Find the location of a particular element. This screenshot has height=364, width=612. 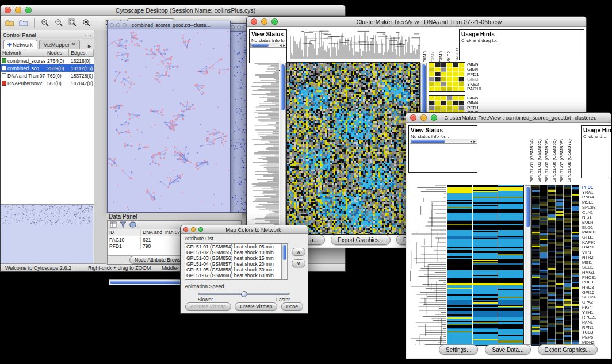

move-up-button: ∧ is located at coordinates (299, 252).